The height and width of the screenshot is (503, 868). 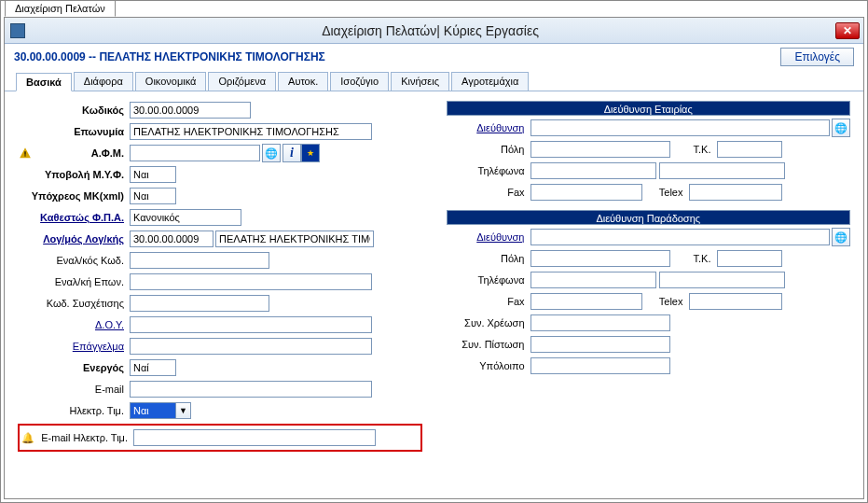 I want to click on close-button: ✕, so click(x=847, y=31).